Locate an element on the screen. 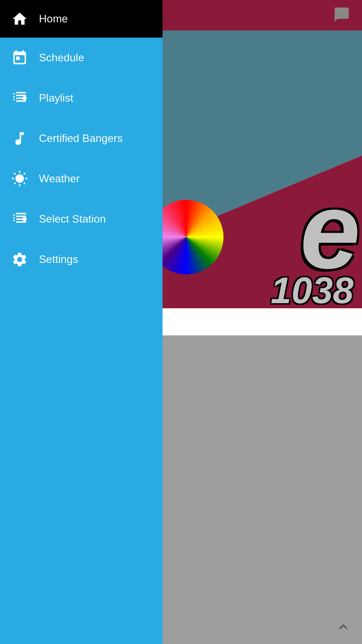 The width and height of the screenshot is (362, 644). select-station-label: Select Station is located at coordinates (72, 219).